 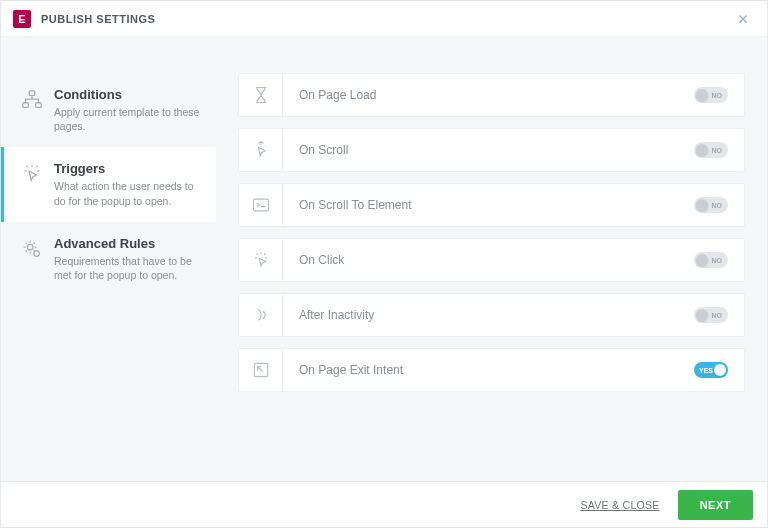 I want to click on next-button: NEXT, so click(x=716, y=505).